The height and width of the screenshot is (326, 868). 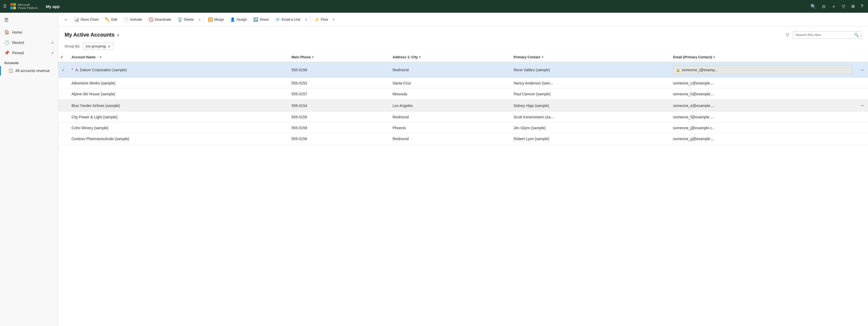 What do you see at coordinates (321, 20) in the screenshot?
I see `flow-button: ⚡ Flow` at bounding box center [321, 20].